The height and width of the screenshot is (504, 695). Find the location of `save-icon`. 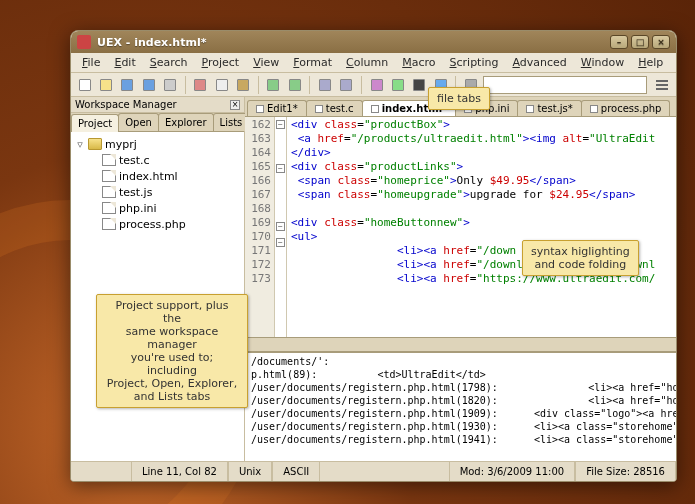

save-icon is located at coordinates (128, 85).